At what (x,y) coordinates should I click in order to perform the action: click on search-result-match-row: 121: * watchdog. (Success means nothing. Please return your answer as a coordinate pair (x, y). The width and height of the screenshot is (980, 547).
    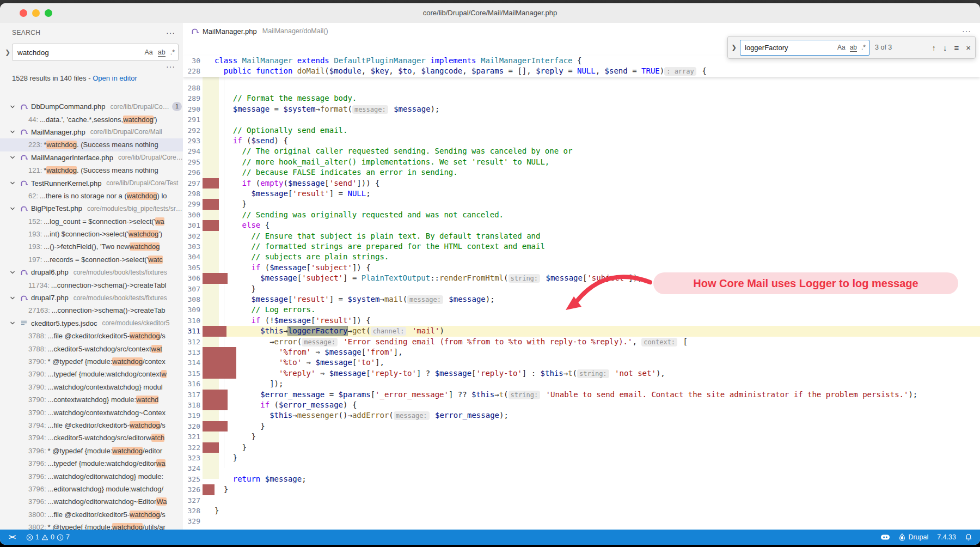
    Looking at the image, I should click on (91, 170).